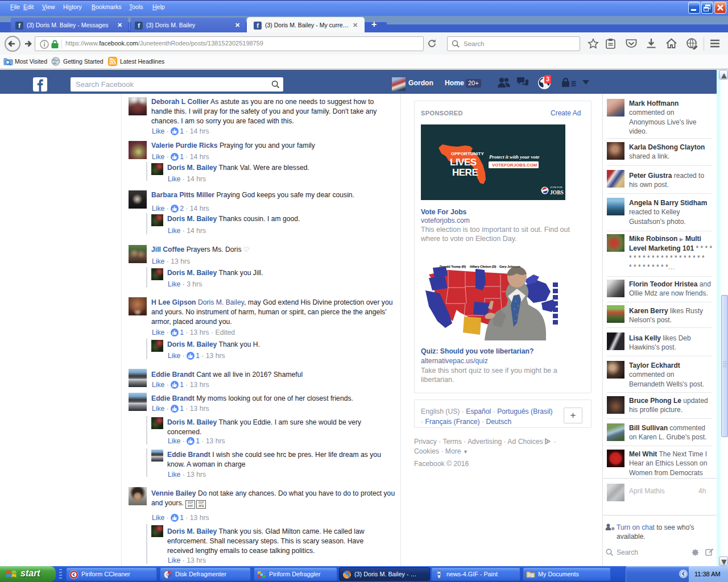 This screenshot has width=728, height=582. Describe the element at coordinates (556, 188) in the screenshot. I see `svg-text: VOTE FOR` at that location.